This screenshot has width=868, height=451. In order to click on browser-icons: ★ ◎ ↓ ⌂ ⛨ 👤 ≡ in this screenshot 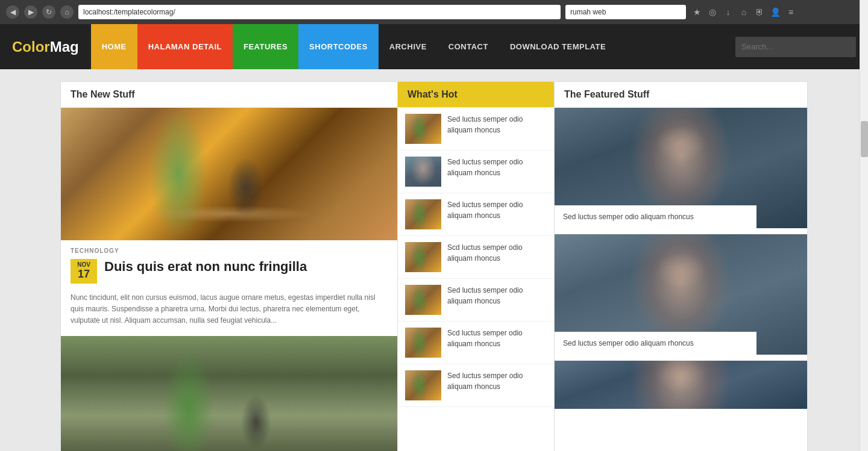, I will do `click(744, 12)`.